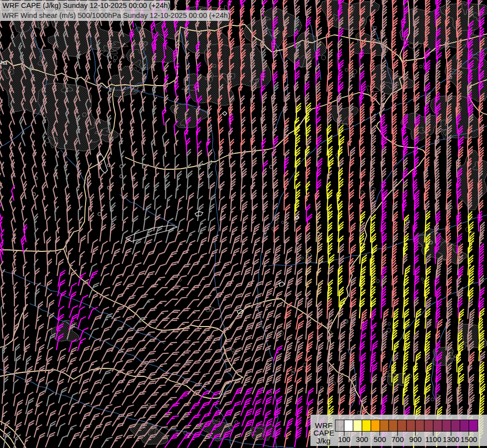 The width and height of the screenshot is (487, 448). Describe the element at coordinates (433, 439) in the screenshot. I see `svg-text: 1100` at that location.